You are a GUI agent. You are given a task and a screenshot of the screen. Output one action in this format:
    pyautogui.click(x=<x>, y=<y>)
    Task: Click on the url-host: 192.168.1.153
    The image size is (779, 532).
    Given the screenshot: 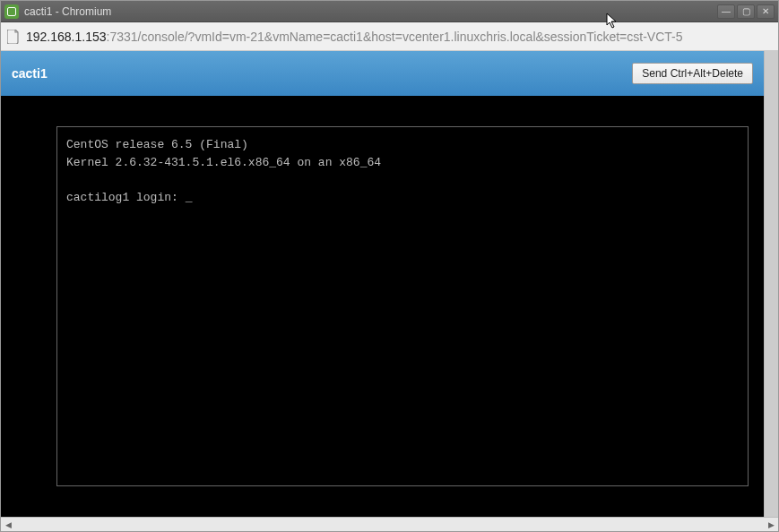 What is the action you would take?
    pyautogui.click(x=66, y=37)
    